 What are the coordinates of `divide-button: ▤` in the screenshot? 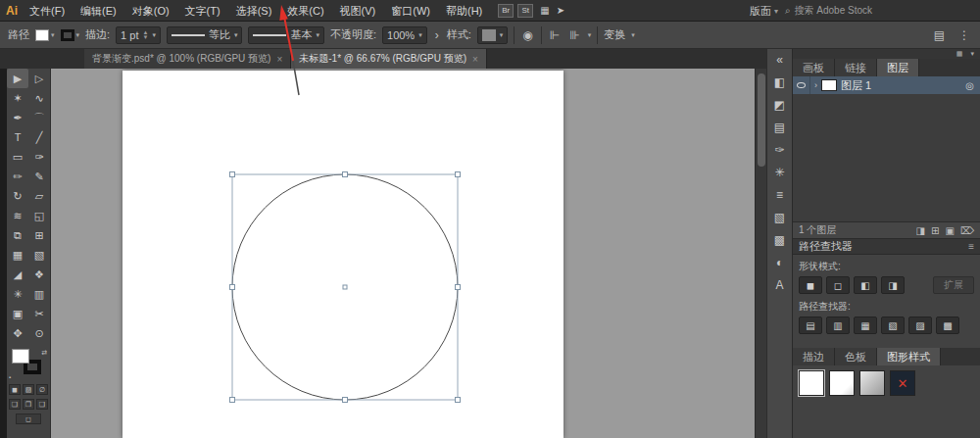 It's located at (810, 325).